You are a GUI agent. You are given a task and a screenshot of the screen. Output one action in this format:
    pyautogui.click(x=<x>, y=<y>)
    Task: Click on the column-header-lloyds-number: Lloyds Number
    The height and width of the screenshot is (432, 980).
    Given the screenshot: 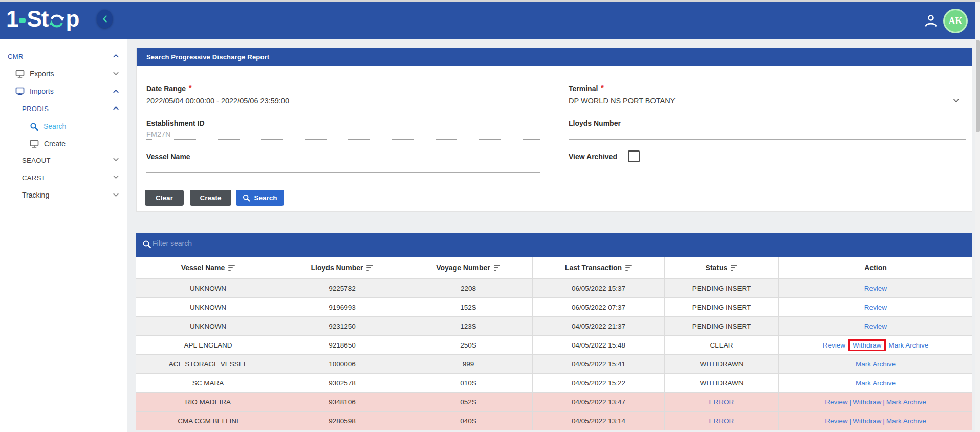 What is the action you would take?
    pyautogui.click(x=342, y=268)
    